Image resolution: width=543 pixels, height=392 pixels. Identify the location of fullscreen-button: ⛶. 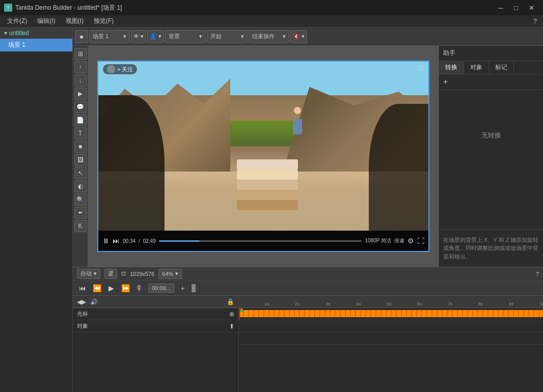
(421, 241).